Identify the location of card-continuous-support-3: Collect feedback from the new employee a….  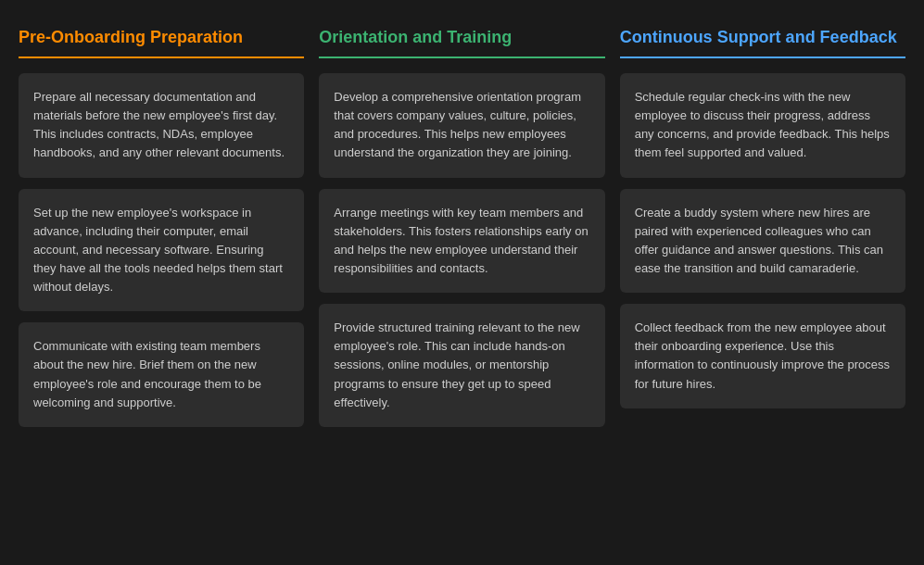
(763, 356).